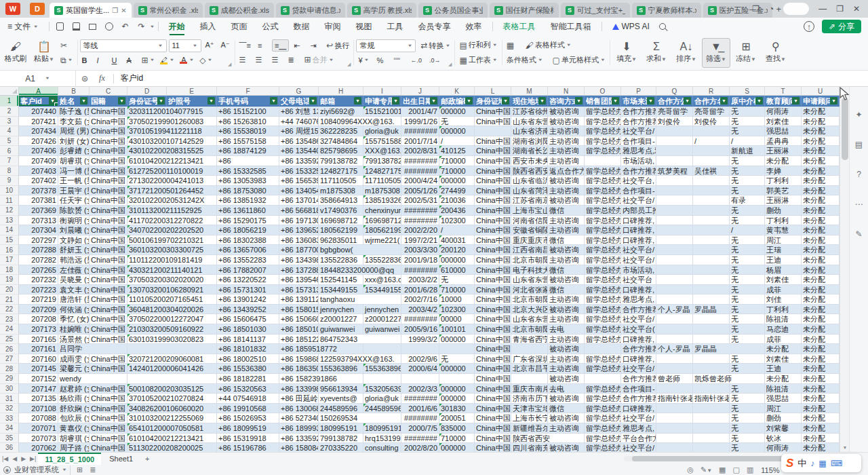  Describe the element at coordinates (172, 221) in the screenshot. I see `cell-D13: 411702200312270822` at that location.